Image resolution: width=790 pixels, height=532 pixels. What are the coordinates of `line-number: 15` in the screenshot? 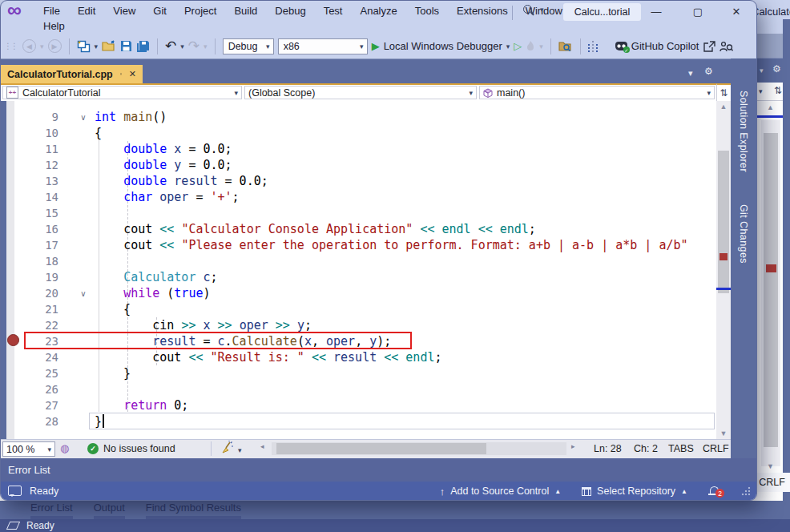 It's located at (37, 213).